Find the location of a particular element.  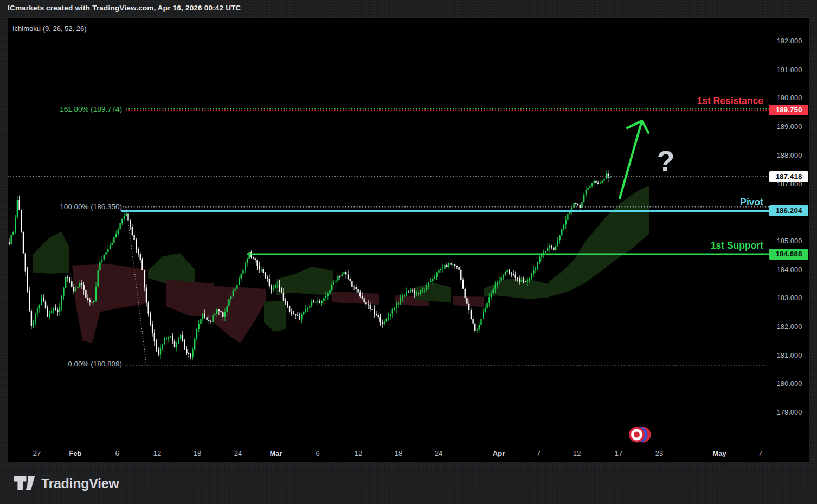

time-axis: 27Feb6121824Mar6121824Apr7121723May7 is located at coordinates (409, 455).